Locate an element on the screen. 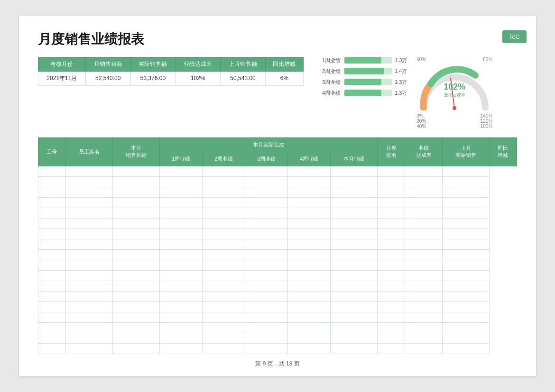  gauge-labels-top: 60% 80% is located at coordinates (454, 60).